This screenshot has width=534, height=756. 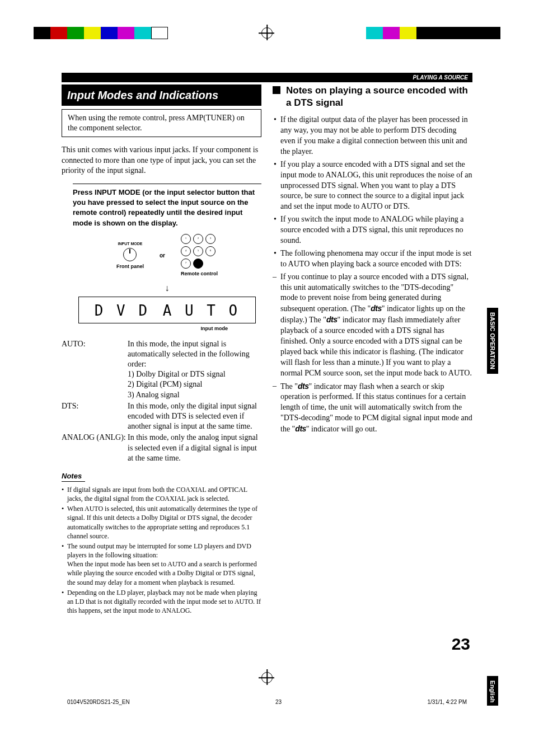 I want to click on print-registration-bottom, so click(x=267, y=678).